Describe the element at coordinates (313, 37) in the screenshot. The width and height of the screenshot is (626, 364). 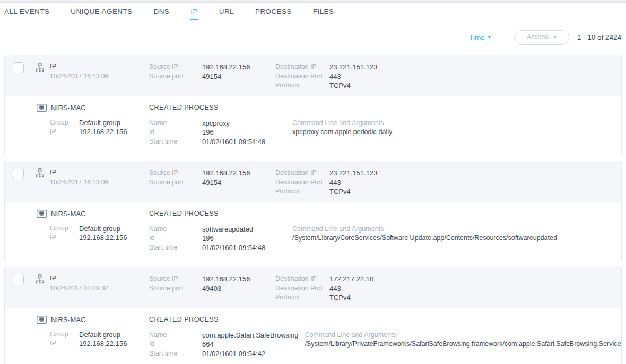
I see `toolbar: Time ▾ Actions ▾ 1 - 10 of 2424` at that location.